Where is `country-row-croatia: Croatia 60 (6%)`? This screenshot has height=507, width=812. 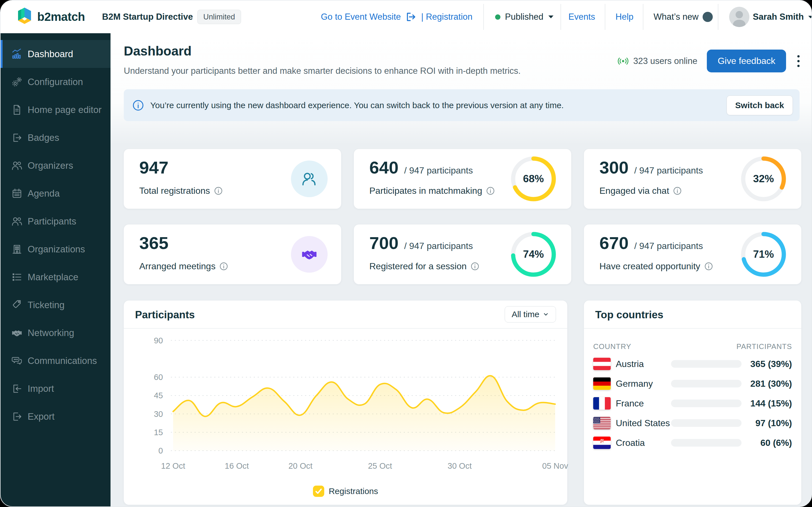 country-row-croatia: Croatia 60 (6%) is located at coordinates (693, 443).